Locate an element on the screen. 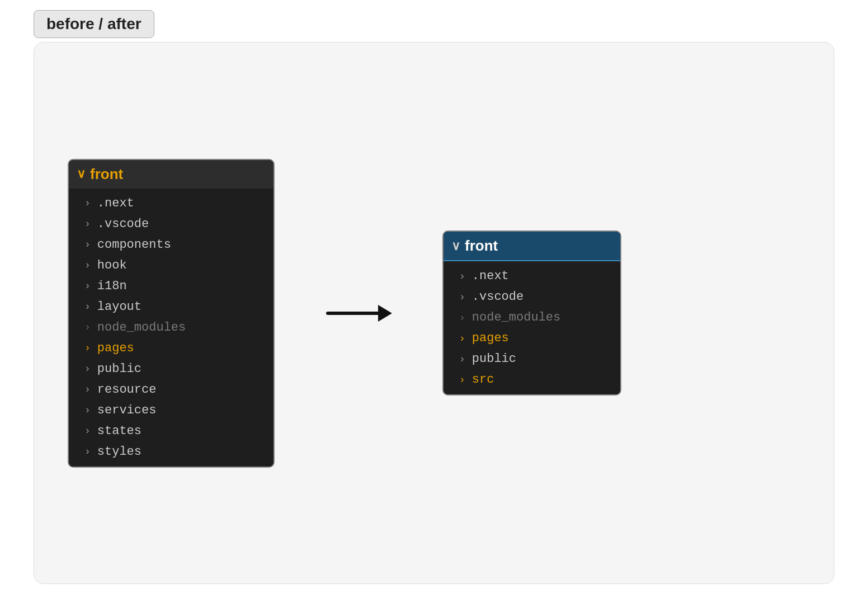 The image size is (868, 612). list-item: › resource is located at coordinates (171, 389).